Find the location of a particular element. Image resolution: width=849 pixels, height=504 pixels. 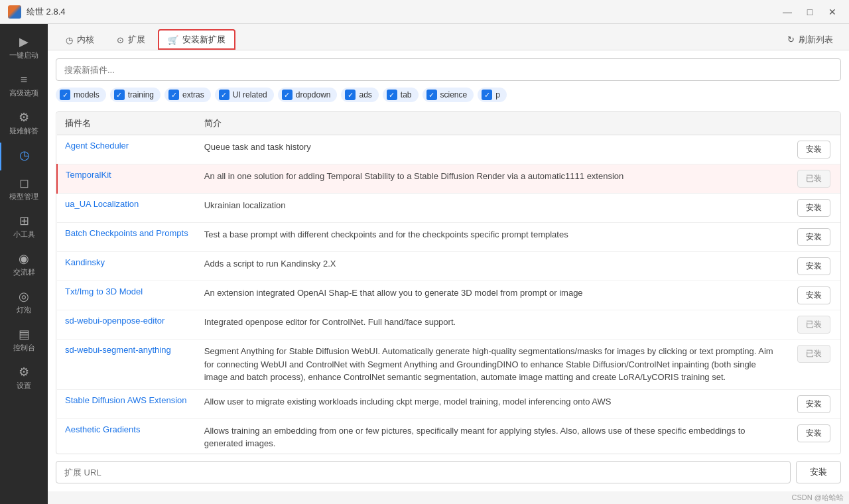

sidebar-item-community: ◉ 交流群 is located at coordinates (24, 265).